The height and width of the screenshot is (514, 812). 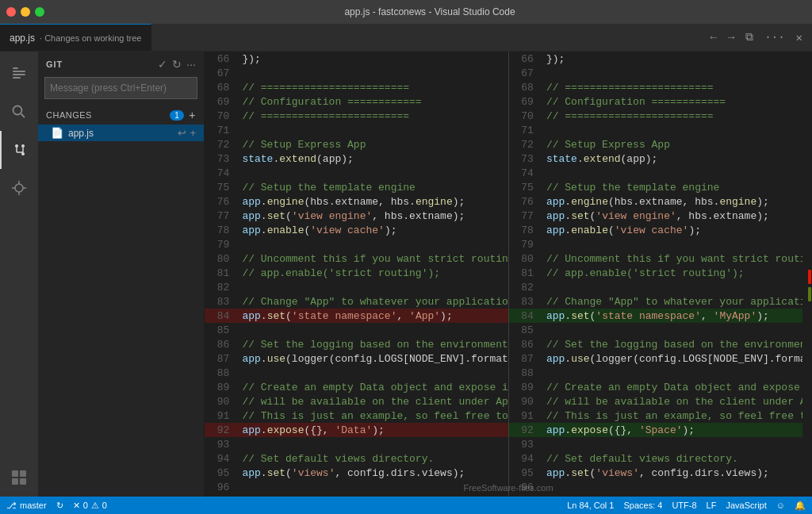 I want to click on branch-status: ⎇ master, so click(x=27, y=506).